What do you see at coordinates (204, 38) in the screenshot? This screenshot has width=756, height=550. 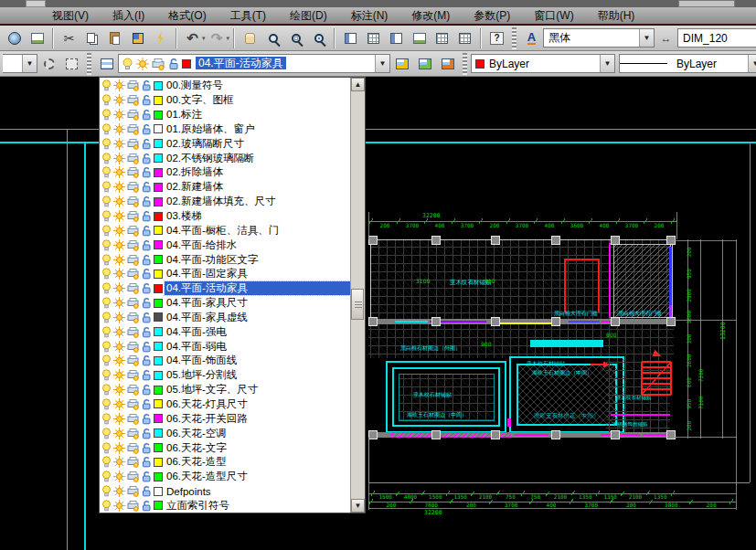 I see `undo-dropdown: ▾` at bounding box center [204, 38].